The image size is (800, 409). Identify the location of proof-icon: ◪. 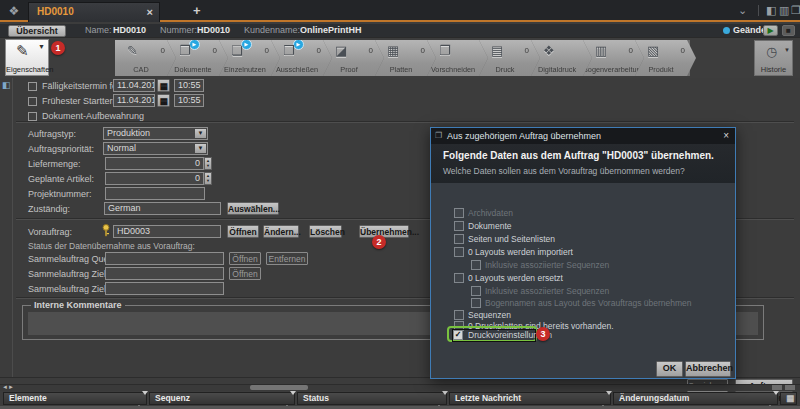
(341, 50).